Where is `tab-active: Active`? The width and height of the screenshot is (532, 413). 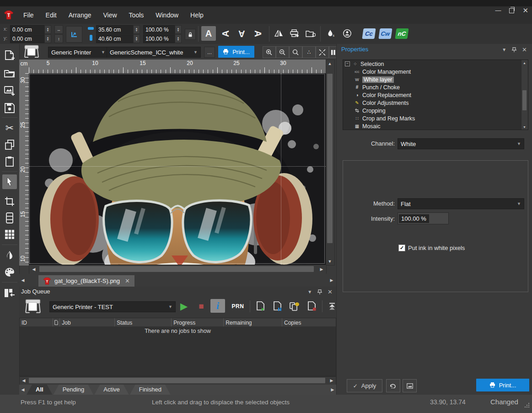
tab-active: Active is located at coordinates (112, 390).